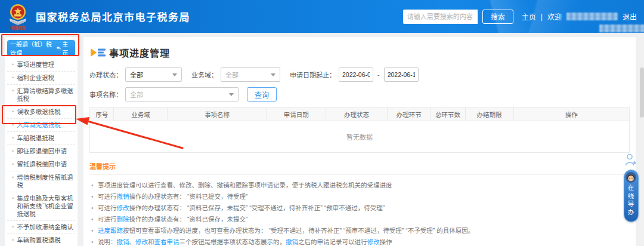  What do you see at coordinates (41, 165) in the screenshot?
I see `sidebar-item: •留抵退税缴回申请` at bounding box center [41, 165].